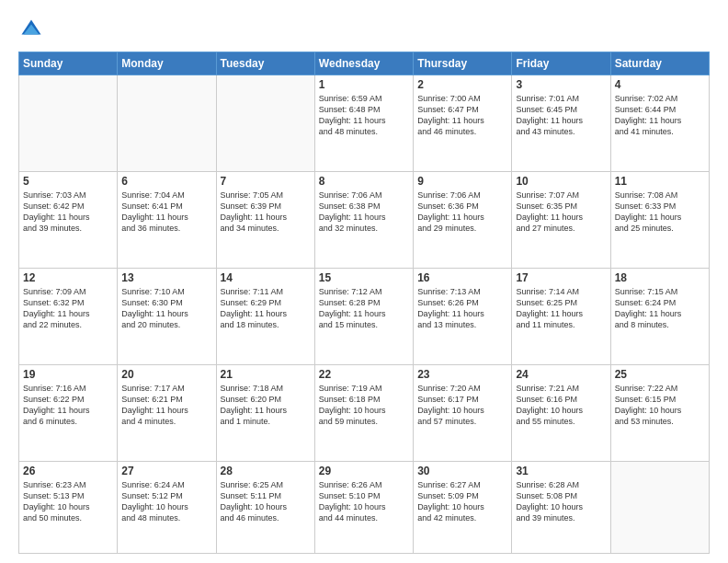  I want to click on day-number: 3, so click(561, 85).